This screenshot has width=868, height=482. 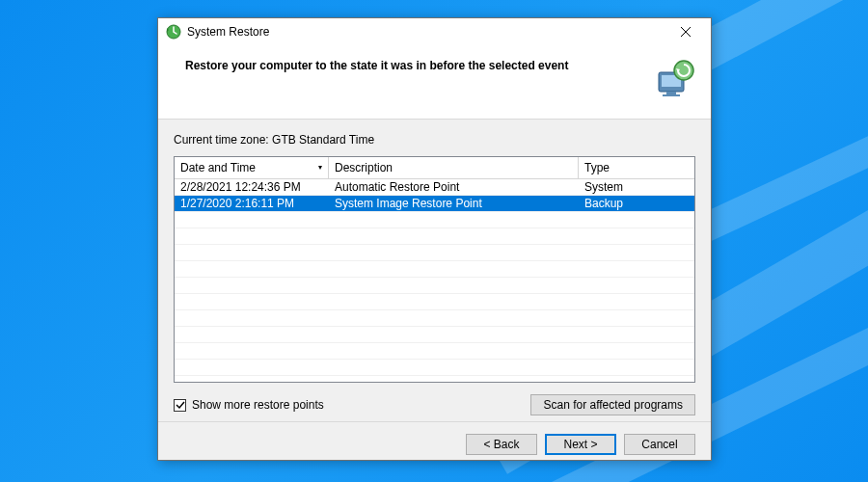 I want to click on cell-description: Automatic Restore Point, so click(x=453, y=187).